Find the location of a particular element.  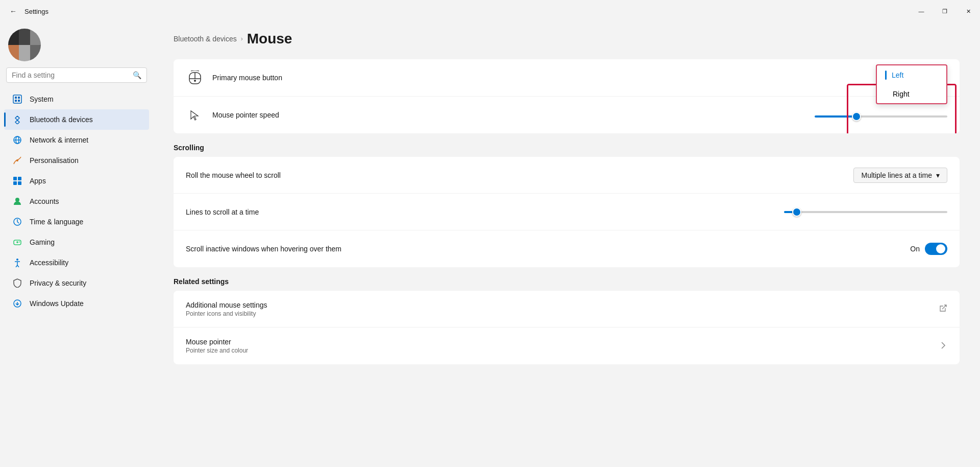

breadcrumb-current: Mouse is located at coordinates (270, 39).